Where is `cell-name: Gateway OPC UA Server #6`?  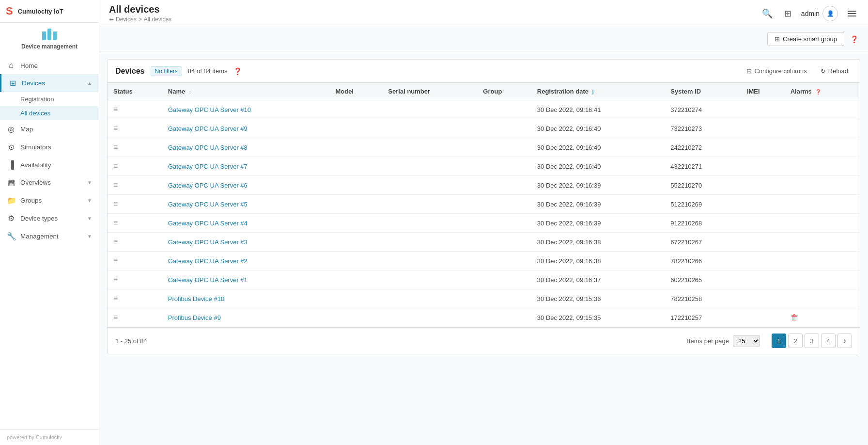
cell-name: Gateway OPC UA Server #6 is located at coordinates (246, 185).